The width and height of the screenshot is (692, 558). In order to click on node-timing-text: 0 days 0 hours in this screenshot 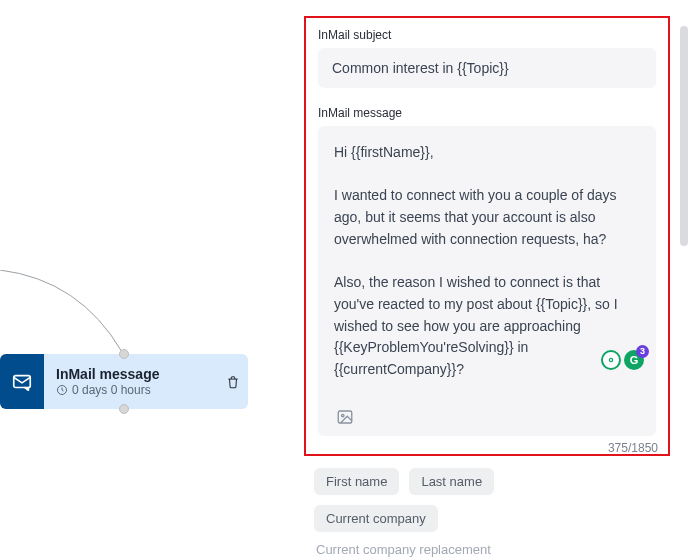, I will do `click(112, 390)`.